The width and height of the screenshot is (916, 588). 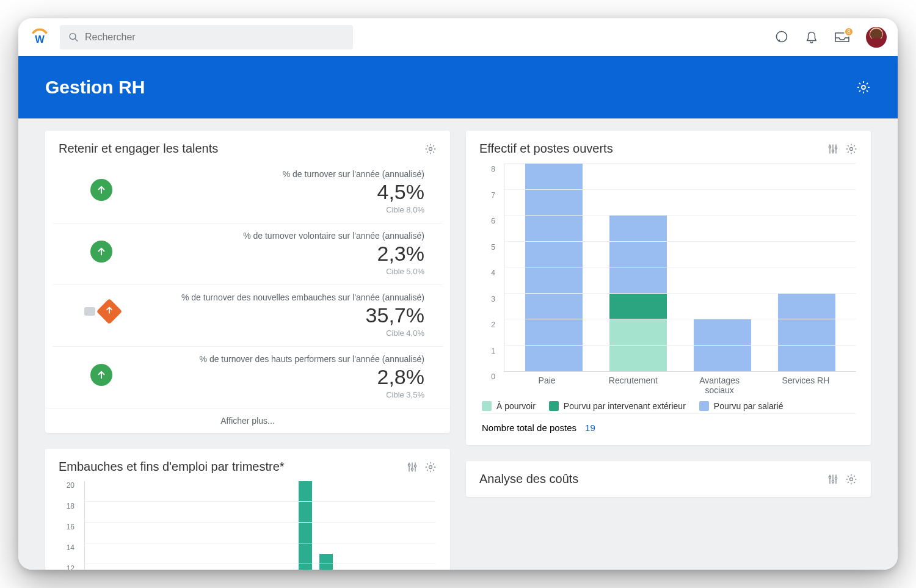 I want to click on card-hires: Embauches et fins d'emploi par trimestre…, so click(x=248, y=509).